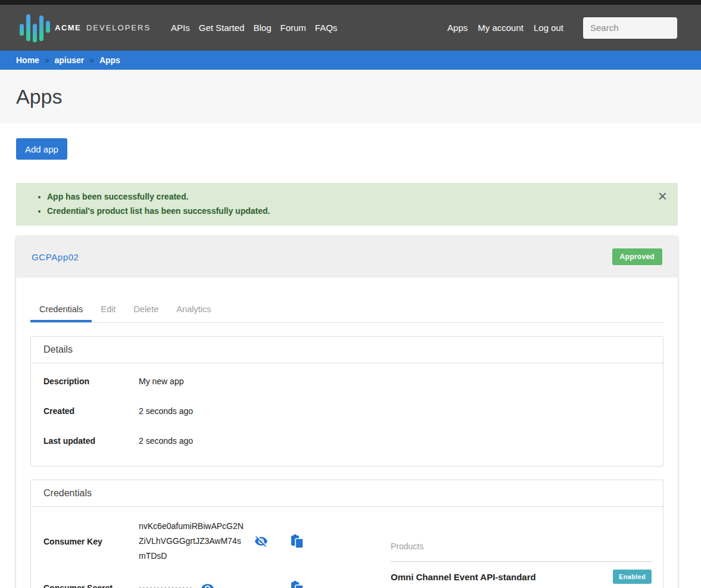  I want to click on nav-item-apps: Apps, so click(457, 27).